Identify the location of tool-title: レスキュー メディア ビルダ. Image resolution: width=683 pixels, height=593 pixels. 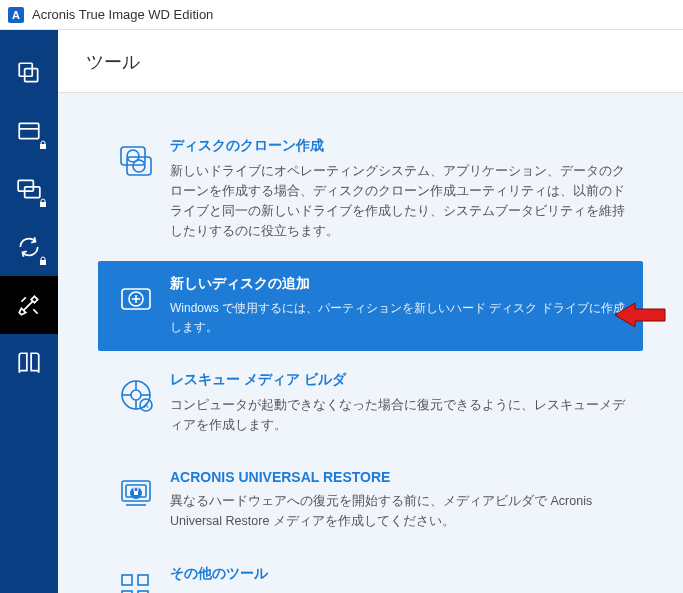
(400, 380).